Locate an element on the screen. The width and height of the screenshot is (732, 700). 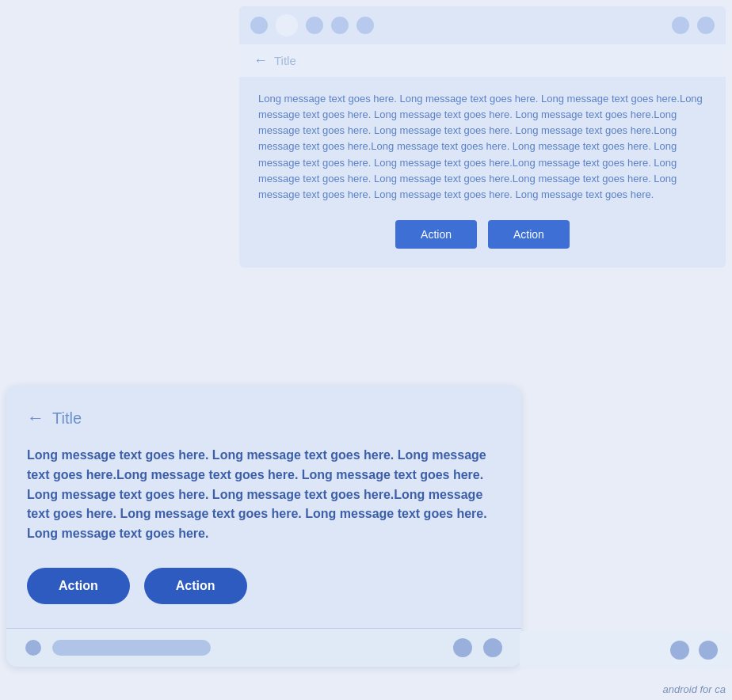
bottom-message-text: Long message text goes here. Long messag… is located at coordinates (264, 495).